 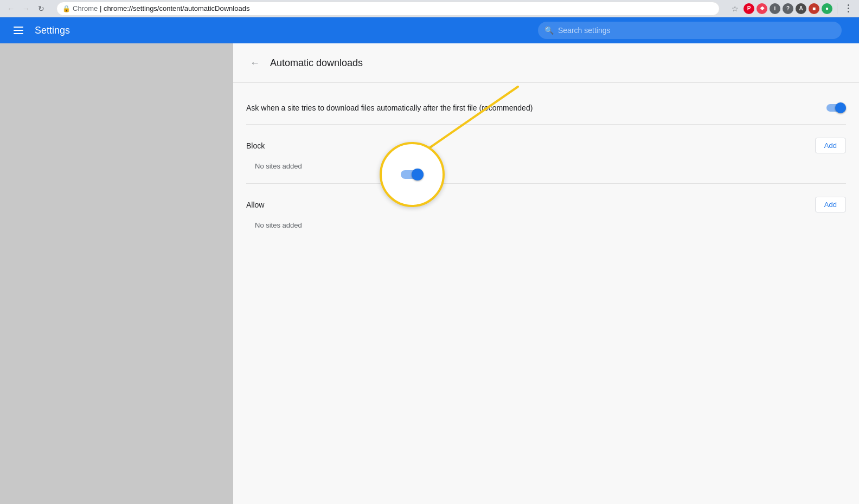 What do you see at coordinates (792, 9) in the screenshot?
I see `toolbar-icons: ☆ P ❖ i ? A ■ ●` at bounding box center [792, 9].